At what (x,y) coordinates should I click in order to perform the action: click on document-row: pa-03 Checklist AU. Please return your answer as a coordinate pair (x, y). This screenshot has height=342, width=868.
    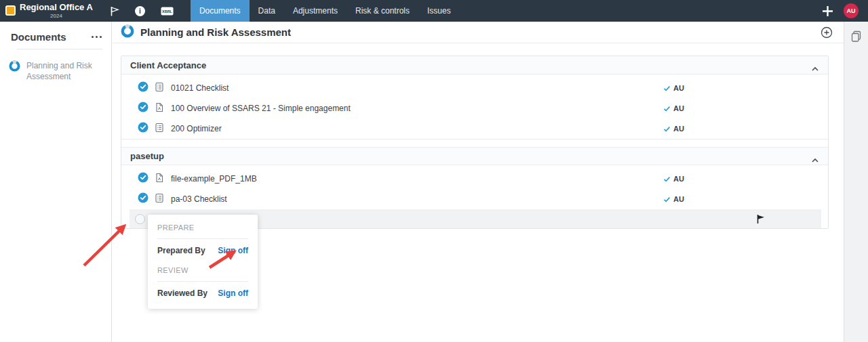
    Looking at the image, I should click on (475, 199).